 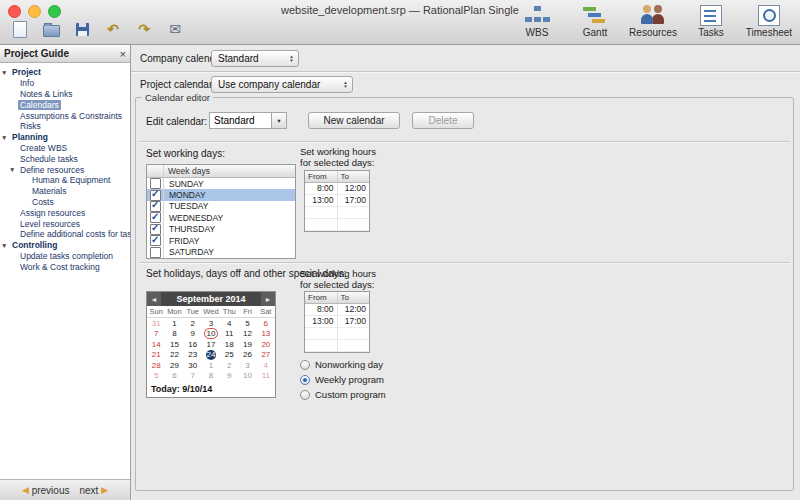 What do you see at coordinates (193, 366) in the screenshot?
I see `calendar-day-30: 30` at bounding box center [193, 366].